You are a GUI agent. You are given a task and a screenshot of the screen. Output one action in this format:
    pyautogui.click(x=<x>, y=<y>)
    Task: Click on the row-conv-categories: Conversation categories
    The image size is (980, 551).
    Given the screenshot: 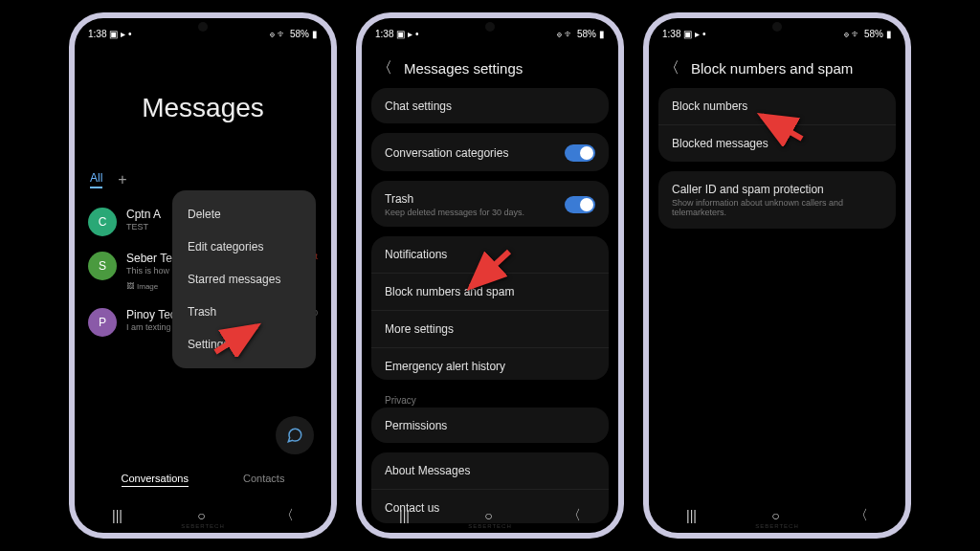 What is the action you would take?
    pyautogui.click(x=490, y=153)
    